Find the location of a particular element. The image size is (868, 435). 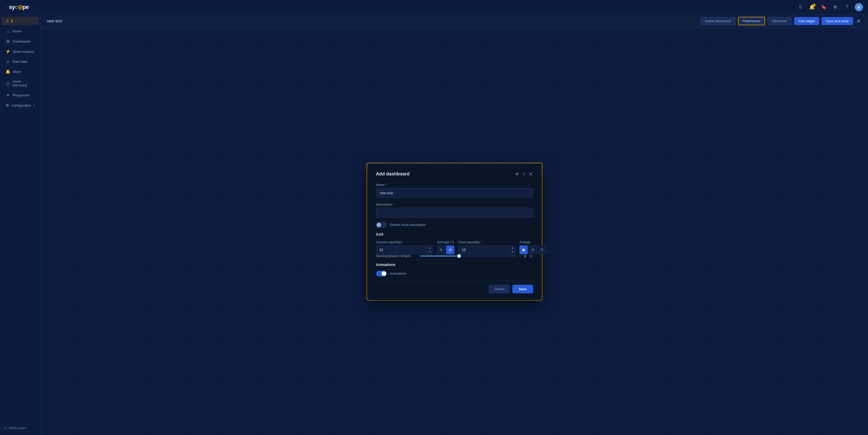

sidebar-item-quick-analysis: ⚡ Quick Analysis is located at coordinates (20, 51).